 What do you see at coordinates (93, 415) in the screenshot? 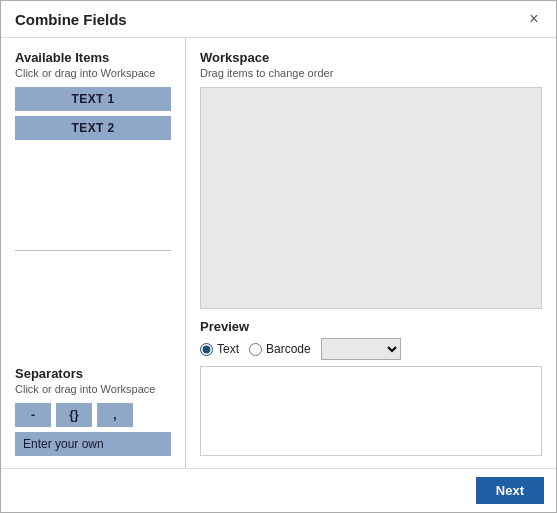
I see `sep-buttons-row: - {} ,` at bounding box center [93, 415].